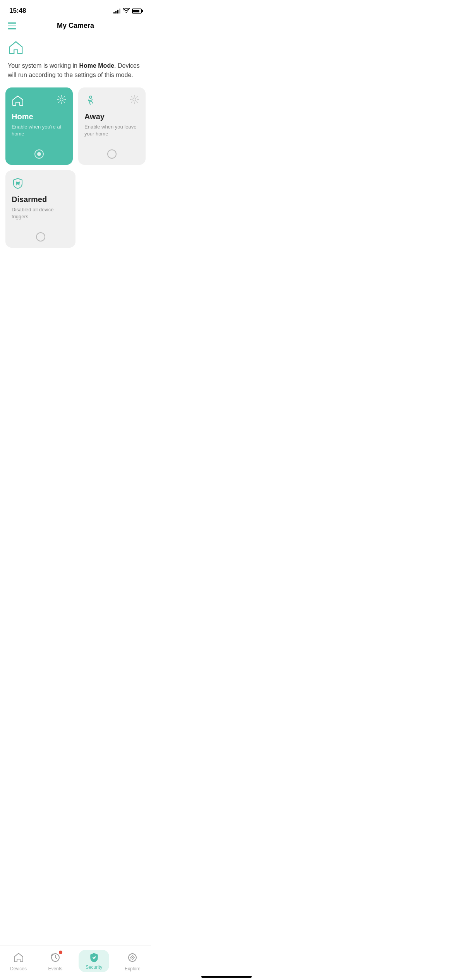  I want to click on page-title: My Camera, so click(76, 26).